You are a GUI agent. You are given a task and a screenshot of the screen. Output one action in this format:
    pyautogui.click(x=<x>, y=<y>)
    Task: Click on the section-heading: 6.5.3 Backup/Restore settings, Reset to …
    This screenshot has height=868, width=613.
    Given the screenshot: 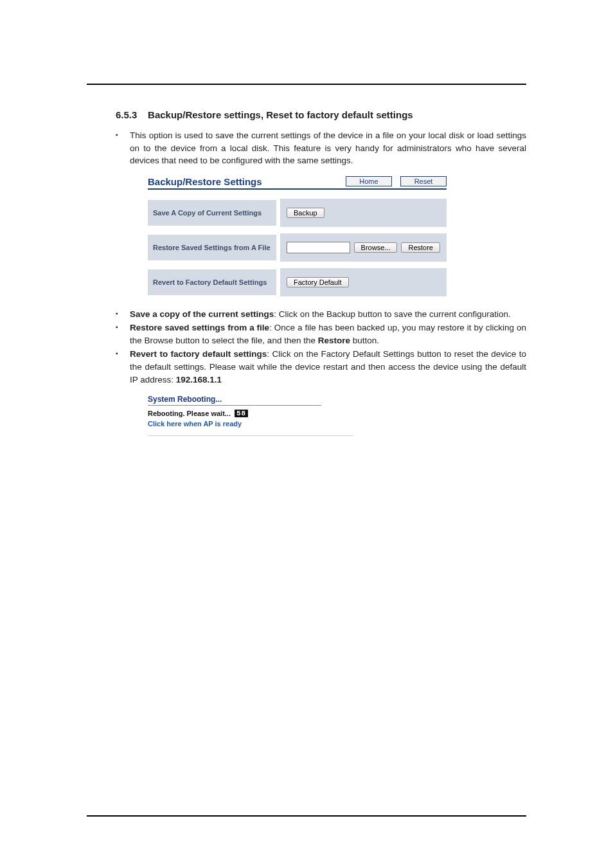 What is the action you would take?
    pyautogui.click(x=321, y=114)
    